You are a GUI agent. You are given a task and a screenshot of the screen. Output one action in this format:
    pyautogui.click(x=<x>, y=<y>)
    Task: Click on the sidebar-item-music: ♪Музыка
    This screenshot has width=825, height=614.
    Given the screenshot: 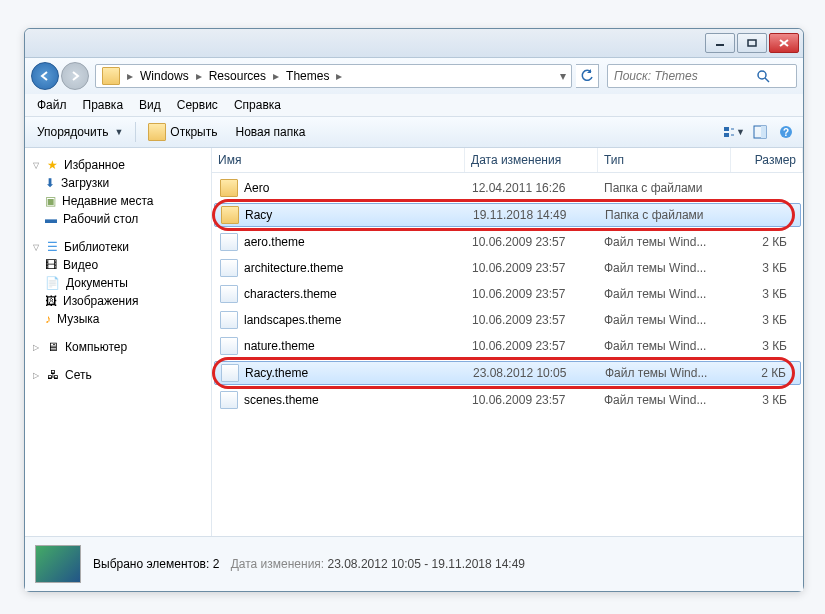 What is the action you would take?
    pyautogui.click(x=118, y=319)
    